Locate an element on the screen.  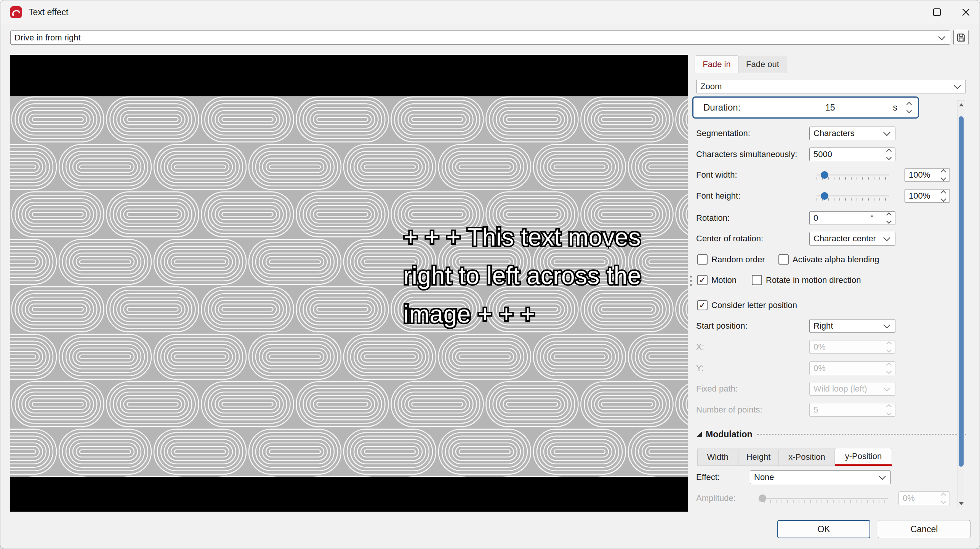
alpha-blending-label: Activate alpha blending is located at coordinates (836, 260).